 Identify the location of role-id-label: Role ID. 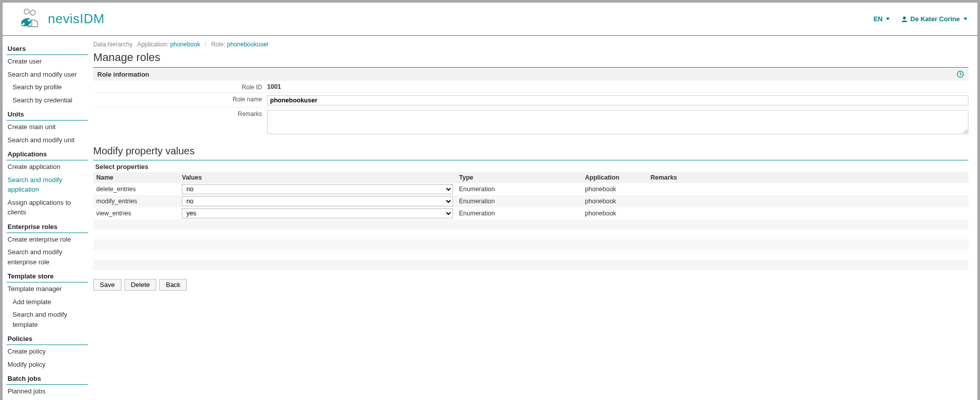
(180, 87).